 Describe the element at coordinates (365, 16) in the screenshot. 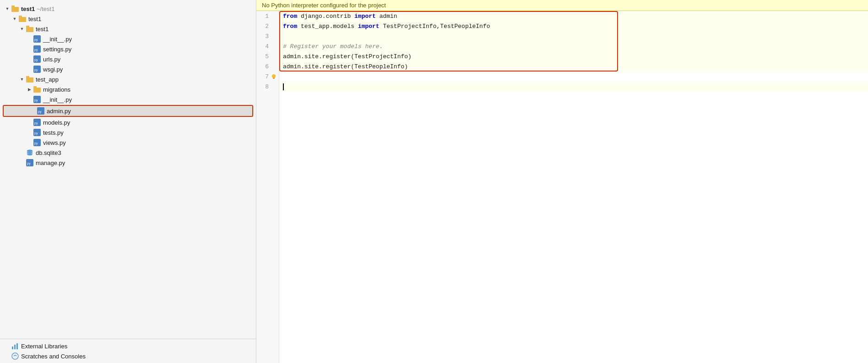

I see `keyword-import: import` at that location.